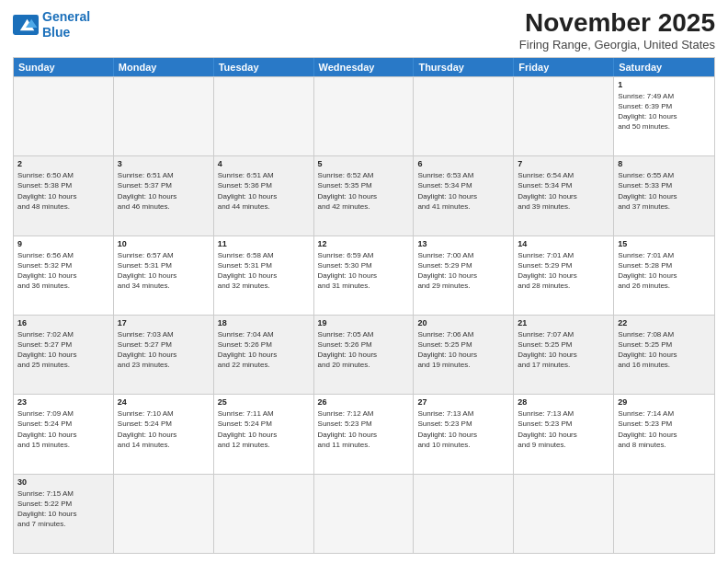  I want to click on day-info: Sunrise: 6:51 AM Sunset: 5:36 PM Dayligh…, so click(264, 191).